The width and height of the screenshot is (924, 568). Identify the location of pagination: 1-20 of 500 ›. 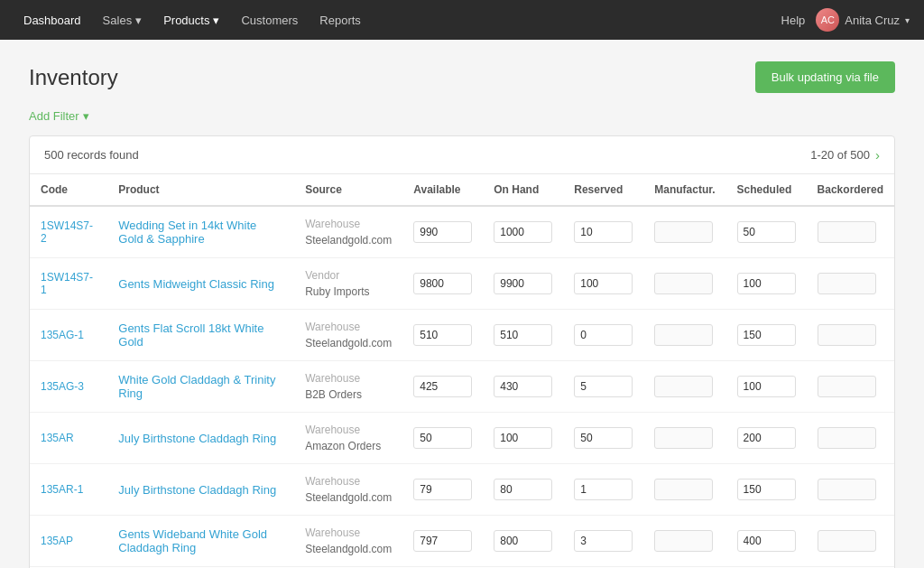
(845, 155).